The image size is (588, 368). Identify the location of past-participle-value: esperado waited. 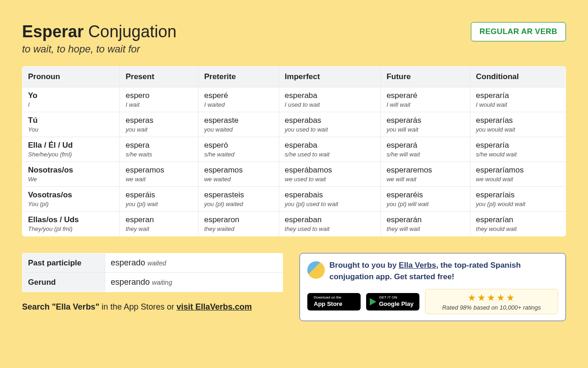
(194, 263).